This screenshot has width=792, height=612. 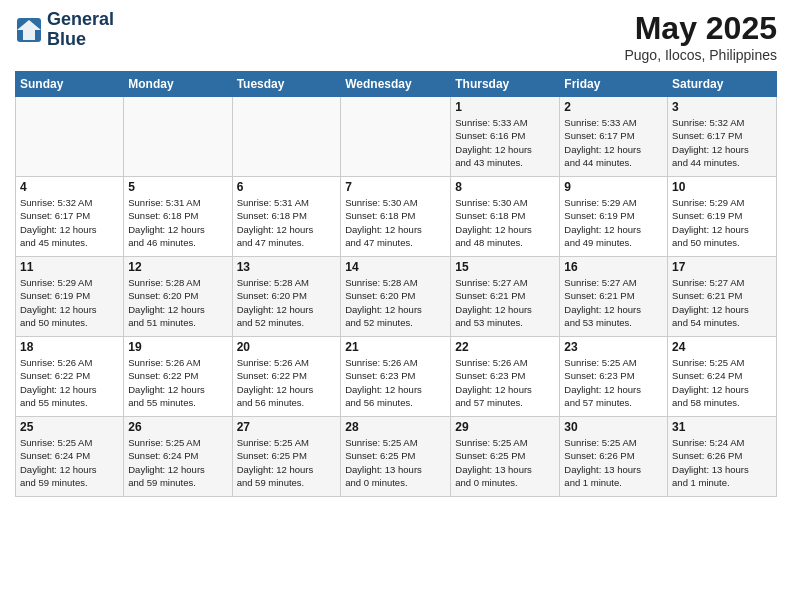 I want to click on day-number: 13, so click(x=287, y=267).